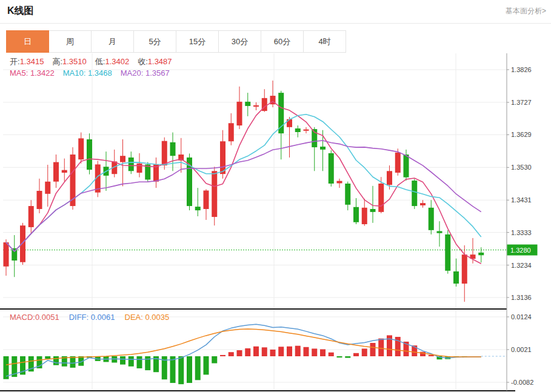 The image size is (551, 392). I want to click on close-value: 1.3487, so click(160, 62).